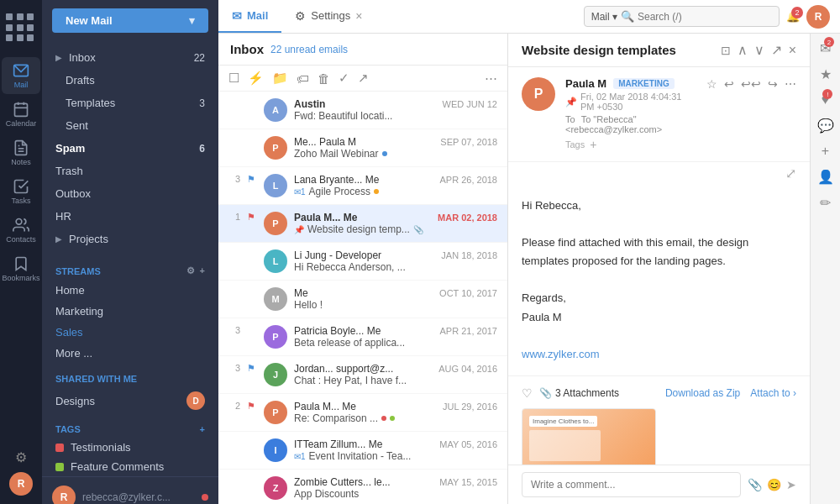 This screenshot has width=840, height=504. Describe the element at coordinates (255, 78) in the screenshot. I see `filter-icon: ⚡` at that location.